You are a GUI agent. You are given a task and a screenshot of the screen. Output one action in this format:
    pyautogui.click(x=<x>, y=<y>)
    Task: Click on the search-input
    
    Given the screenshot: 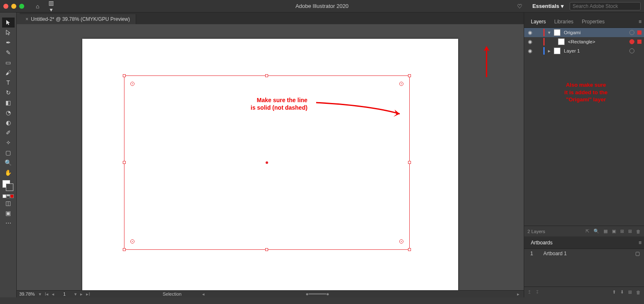 What is the action you would take?
    pyautogui.click(x=605, y=6)
    